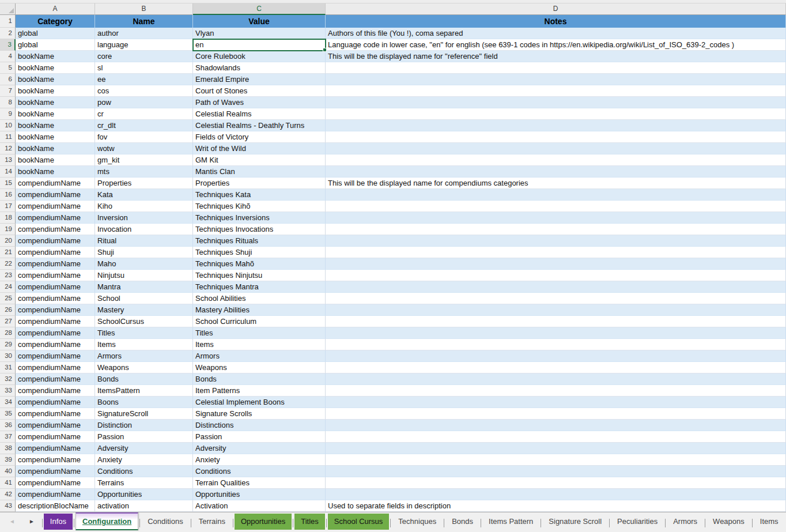  I want to click on cell-A28: compendiumName, so click(55, 333).